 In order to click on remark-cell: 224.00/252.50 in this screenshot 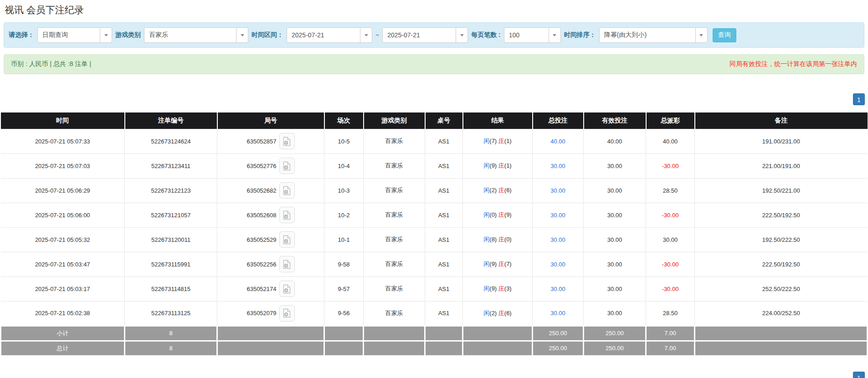, I will do `click(781, 313)`.